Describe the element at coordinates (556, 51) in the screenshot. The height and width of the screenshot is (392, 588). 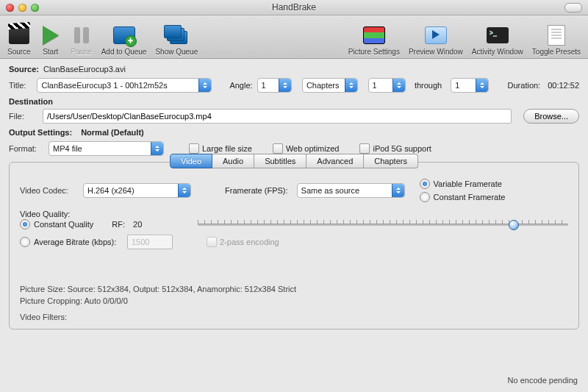
I see `toggle-presets-label: Toggle Presets` at that location.